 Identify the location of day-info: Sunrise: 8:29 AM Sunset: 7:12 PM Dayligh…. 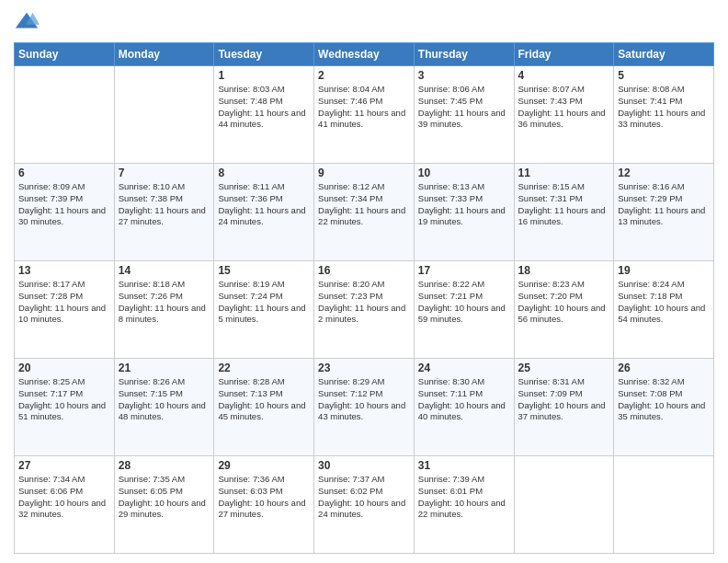
(364, 399).